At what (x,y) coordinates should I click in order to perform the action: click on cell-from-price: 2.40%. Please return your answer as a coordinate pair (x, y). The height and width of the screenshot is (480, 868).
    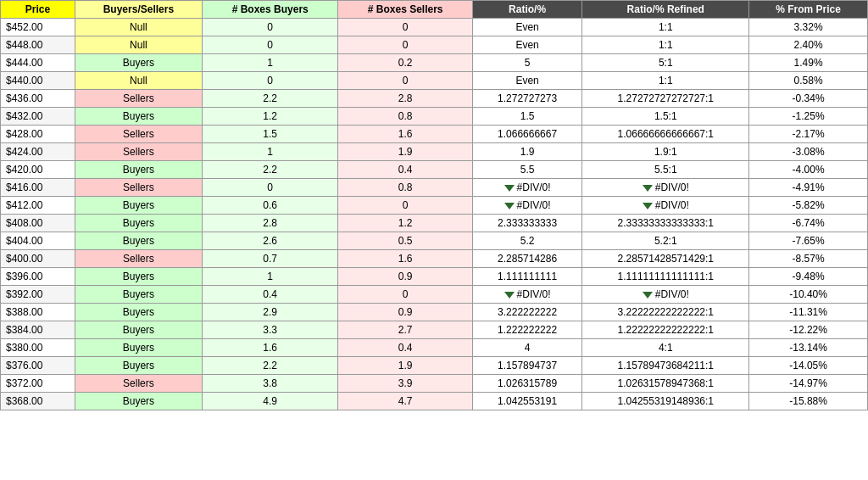
    Looking at the image, I should click on (809, 46).